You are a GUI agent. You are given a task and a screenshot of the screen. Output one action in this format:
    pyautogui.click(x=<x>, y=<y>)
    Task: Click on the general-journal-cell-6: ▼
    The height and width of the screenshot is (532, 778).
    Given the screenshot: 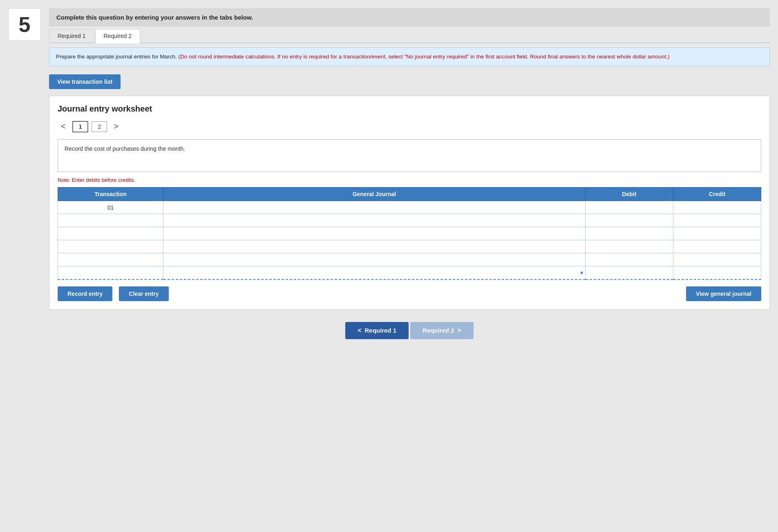 What is the action you would take?
    pyautogui.click(x=374, y=273)
    